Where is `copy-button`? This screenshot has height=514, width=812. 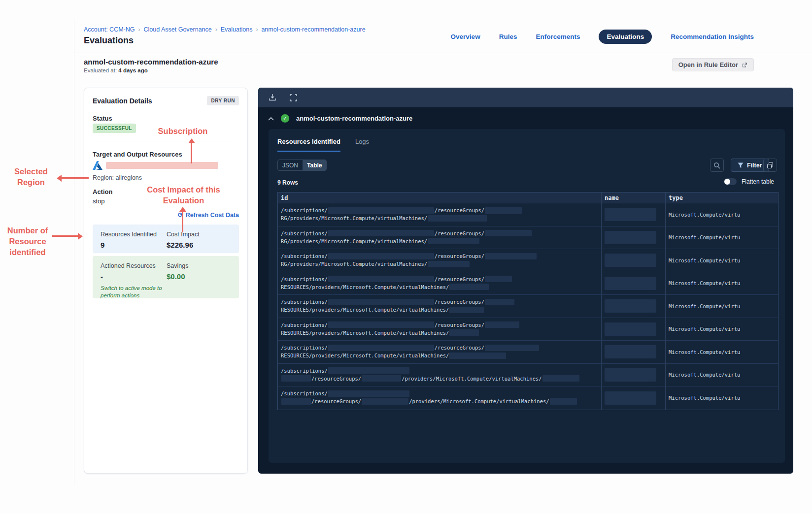 copy-button is located at coordinates (770, 165).